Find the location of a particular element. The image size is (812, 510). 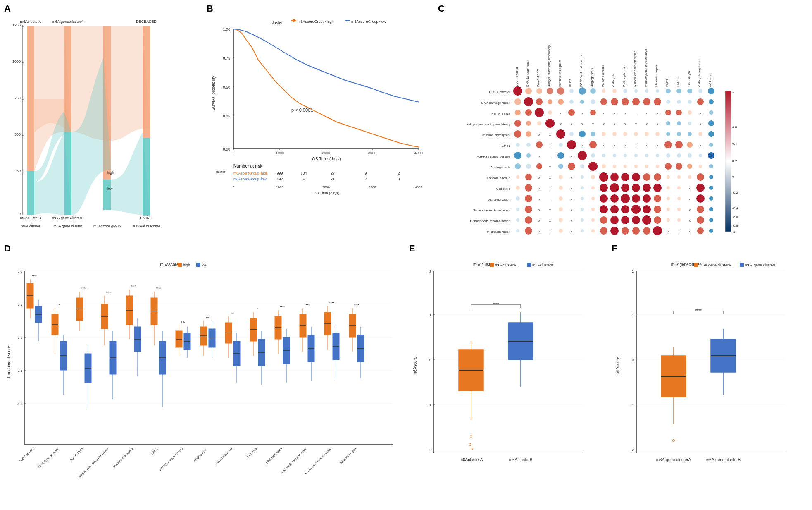

svg-text: m6Ascore is located at coordinates (169, 265).